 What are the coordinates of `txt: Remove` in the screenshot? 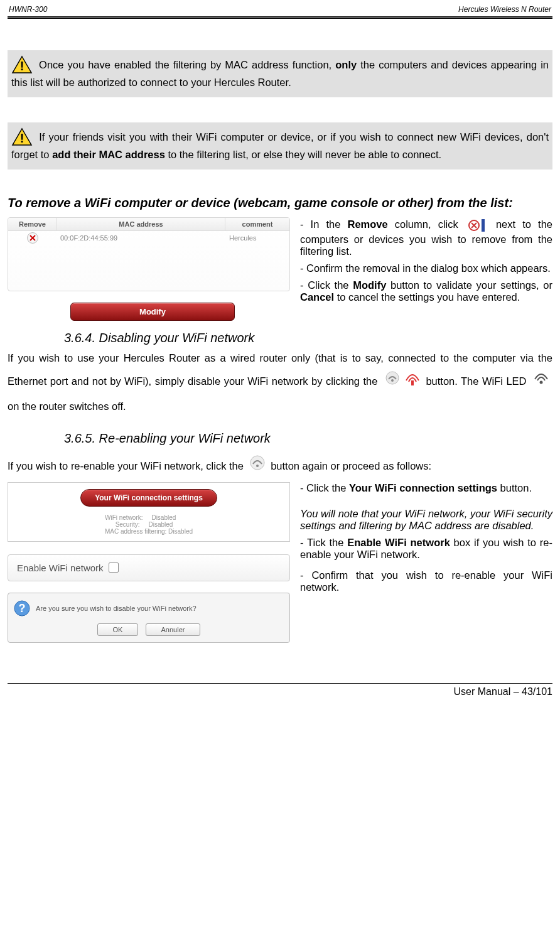 It's located at (367, 224).